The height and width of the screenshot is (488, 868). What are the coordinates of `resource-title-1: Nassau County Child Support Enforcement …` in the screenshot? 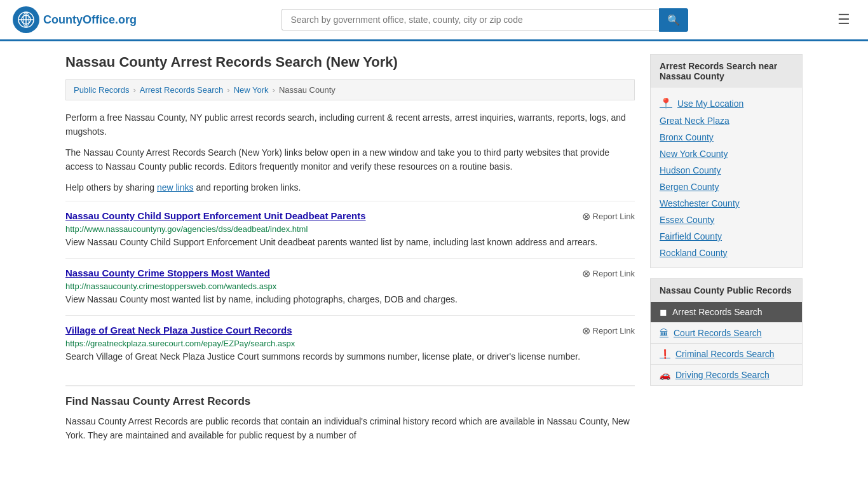 It's located at (216, 216).